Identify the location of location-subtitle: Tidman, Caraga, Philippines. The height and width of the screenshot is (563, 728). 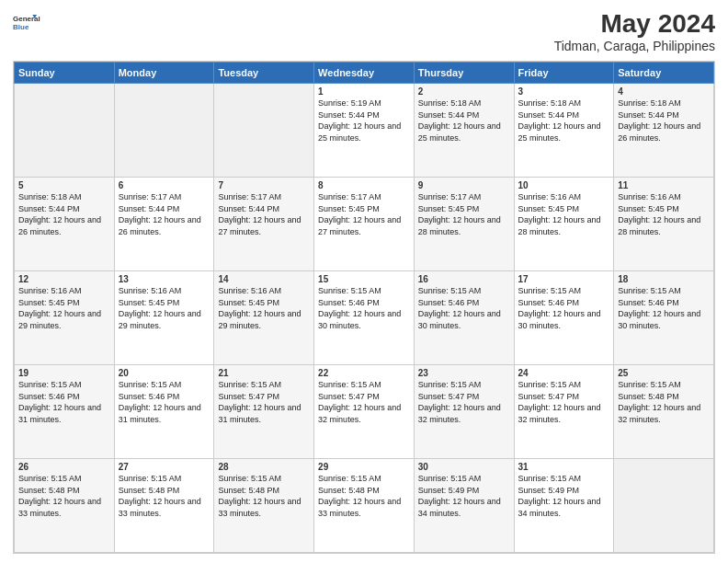
(634, 46).